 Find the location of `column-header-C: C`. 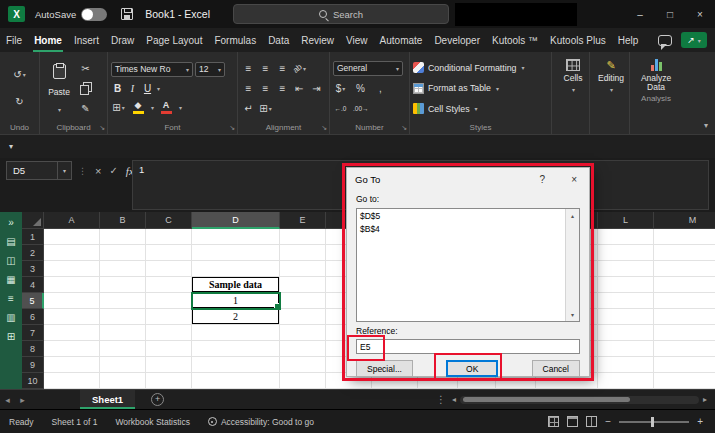

column-header-C: C is located at coordinates (169, 220).